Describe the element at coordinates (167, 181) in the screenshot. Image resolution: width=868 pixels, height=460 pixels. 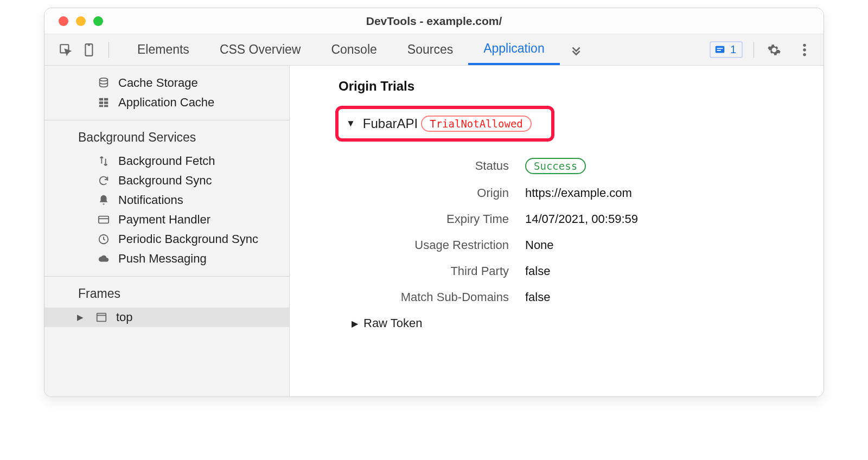
I see `sidebar-item-background-sync: Background Sync` at that location.